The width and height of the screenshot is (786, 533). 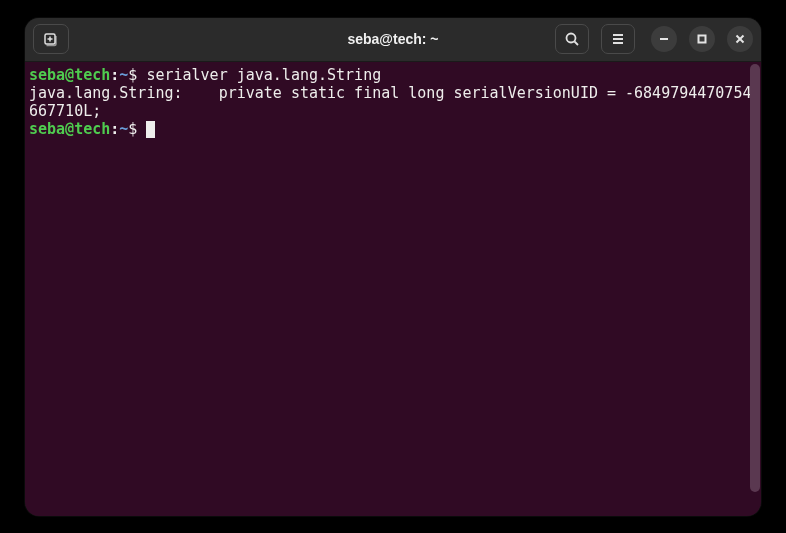 I want to click on scrollbar, so click(x=755, y=278).